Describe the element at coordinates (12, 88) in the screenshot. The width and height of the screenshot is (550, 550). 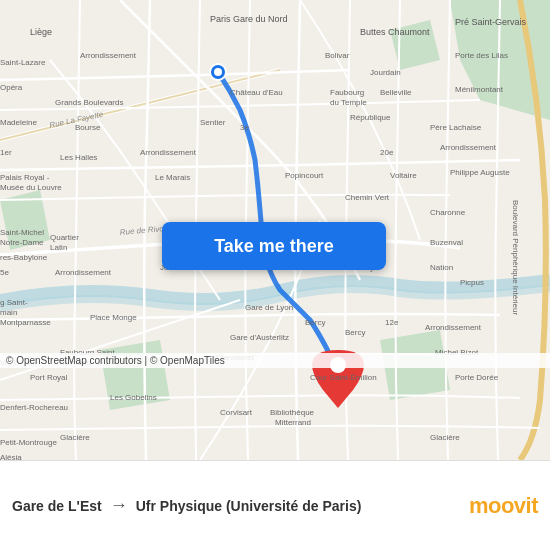
I see `svg-text: Opéra` at that location.